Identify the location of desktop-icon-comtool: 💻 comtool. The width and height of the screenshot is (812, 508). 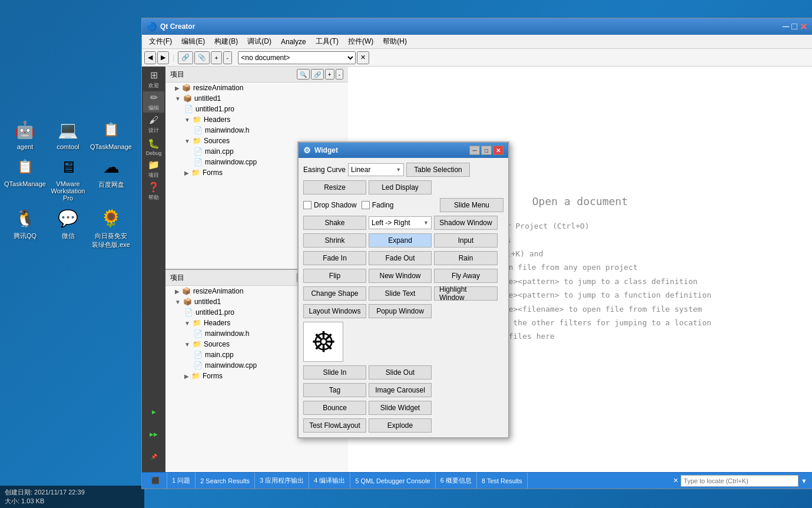
(68, 134).